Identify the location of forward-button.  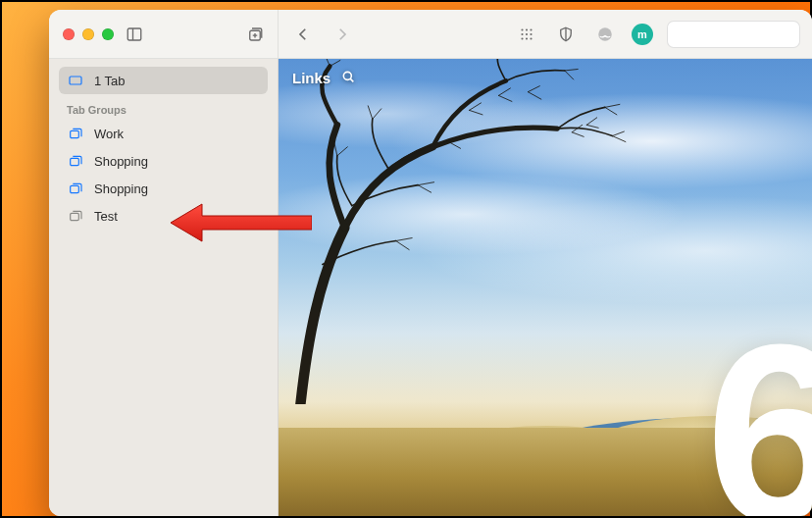
(342, 34).